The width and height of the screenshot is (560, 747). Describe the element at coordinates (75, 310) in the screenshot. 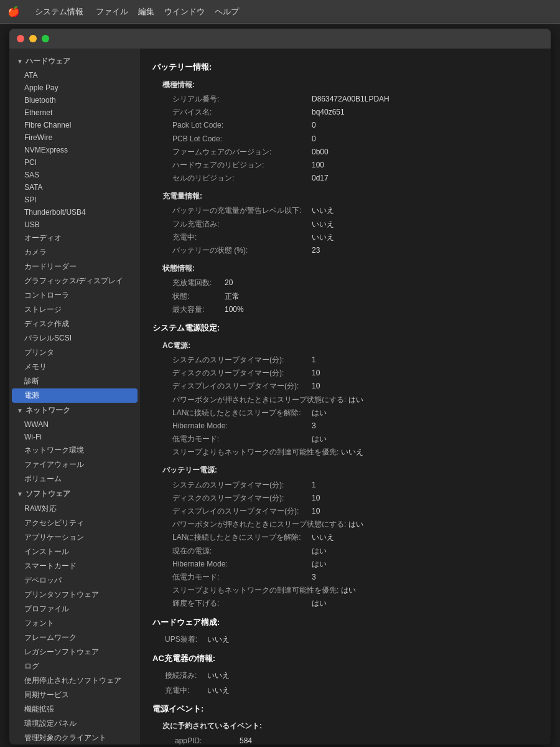

I see `sidebar-item-storage: ストレージ` at that location.